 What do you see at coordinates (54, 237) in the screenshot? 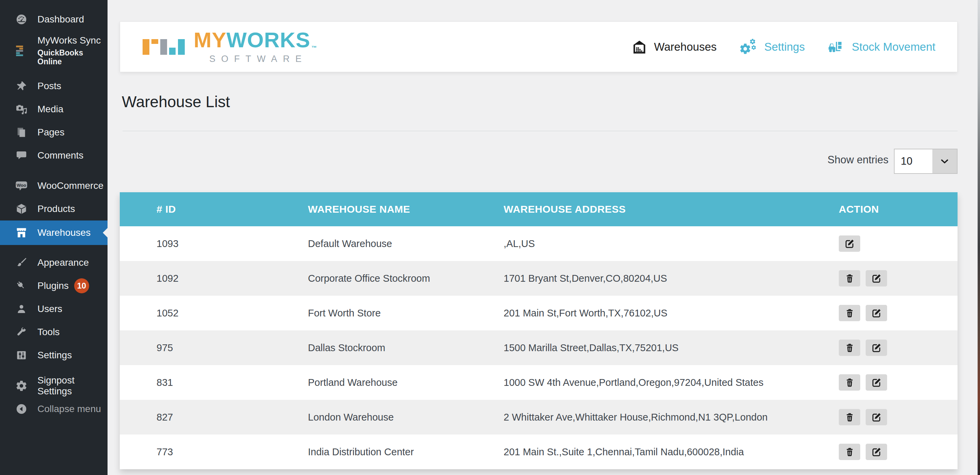
I see `admin-sidebar: Dashboard MyWorks Sync QuickBooks Online…` at bounding box center [54, 237].